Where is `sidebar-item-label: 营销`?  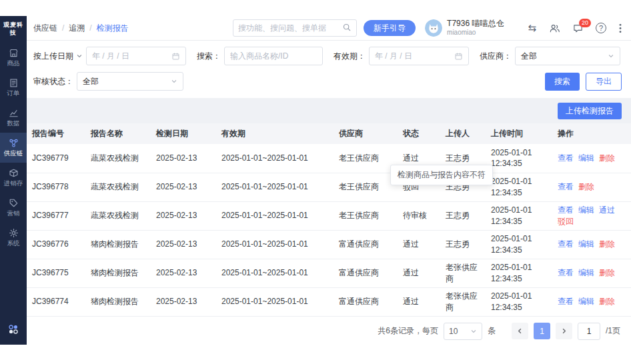
sidebar-item-label: 营销 is located at coordinates (13, 214).